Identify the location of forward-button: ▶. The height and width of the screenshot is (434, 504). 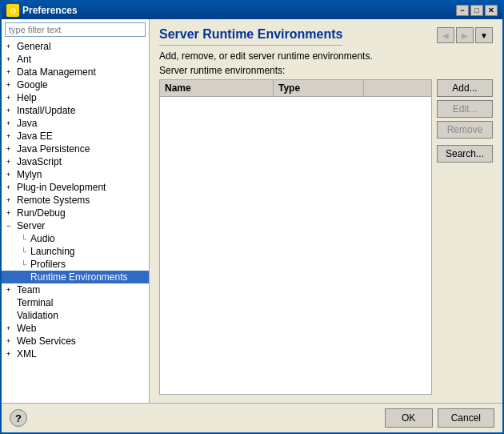
(465, 35).